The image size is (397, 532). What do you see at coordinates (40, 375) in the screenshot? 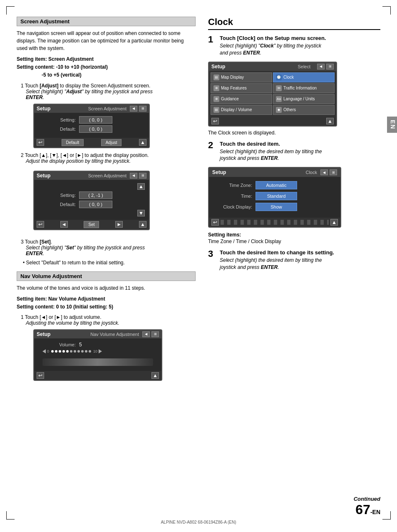
I see `nav-vol-back: ↩` at bounding box center [40, 375].